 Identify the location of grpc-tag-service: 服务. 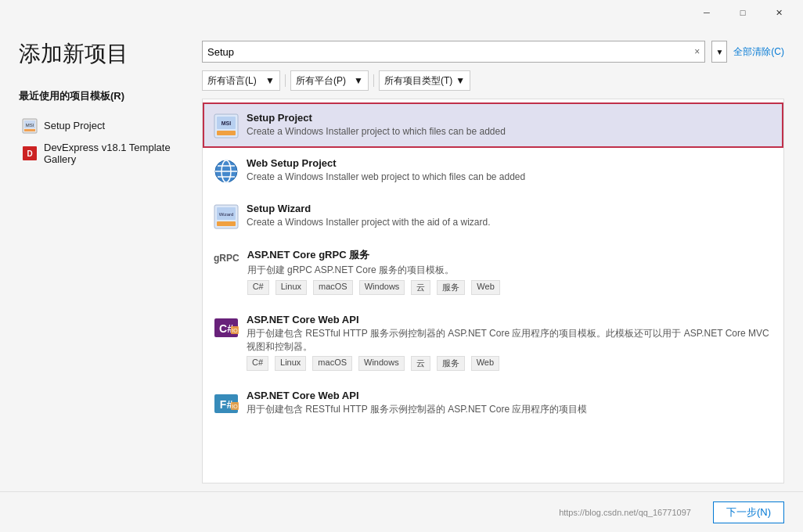
(451, 288).